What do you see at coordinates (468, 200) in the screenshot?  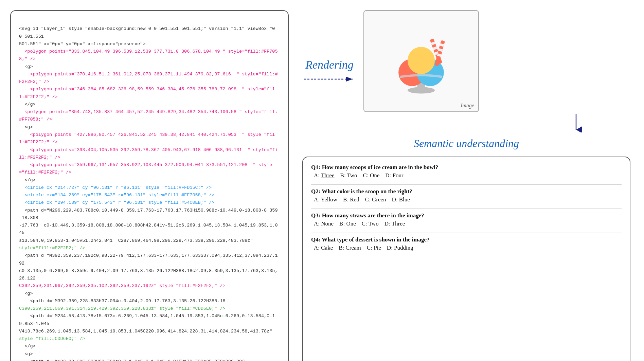 I see `q2-answers: A: Yellow B: Red C: Green D: Blue` at bounding box center [468, 200].